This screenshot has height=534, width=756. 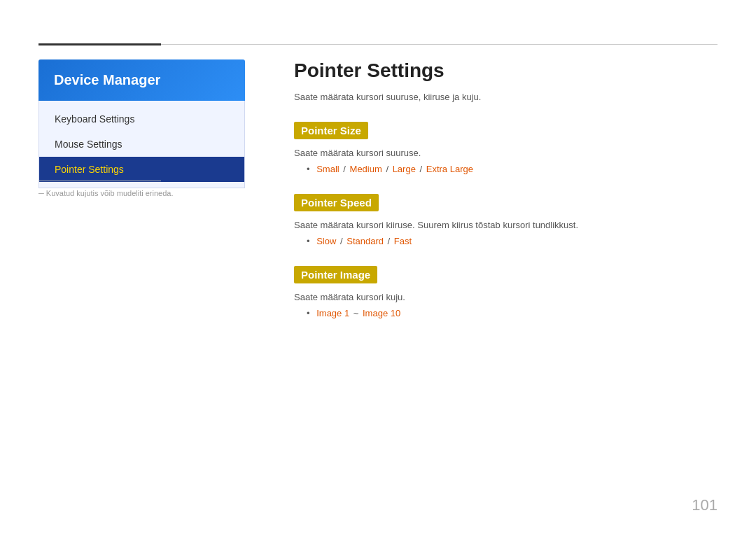 What do you see at coordinates (505, 148) in the screenshot?
I see `section-pointer-size: Pointer Size Saate määrata kursori suuru…` at bounding box center [505, 148].